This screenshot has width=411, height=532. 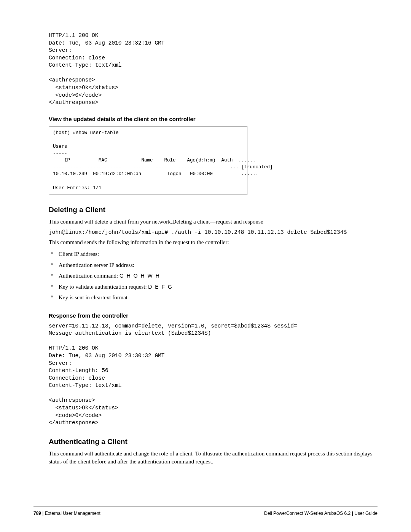 What do you see at coordinates (213, 298) in the screenshot?
I see `list-item: Key is sent in cleartext format` at bounding box center [213, 298].